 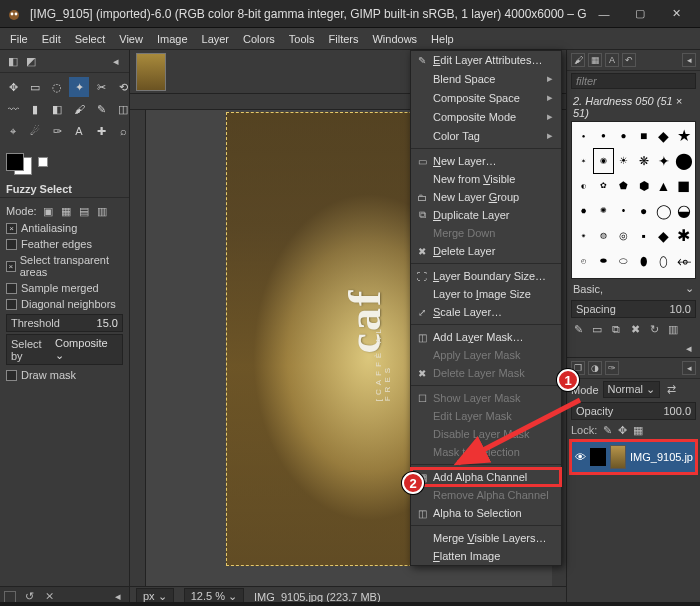 I want to click on save-preset-icon, so click(x=10, y=597).